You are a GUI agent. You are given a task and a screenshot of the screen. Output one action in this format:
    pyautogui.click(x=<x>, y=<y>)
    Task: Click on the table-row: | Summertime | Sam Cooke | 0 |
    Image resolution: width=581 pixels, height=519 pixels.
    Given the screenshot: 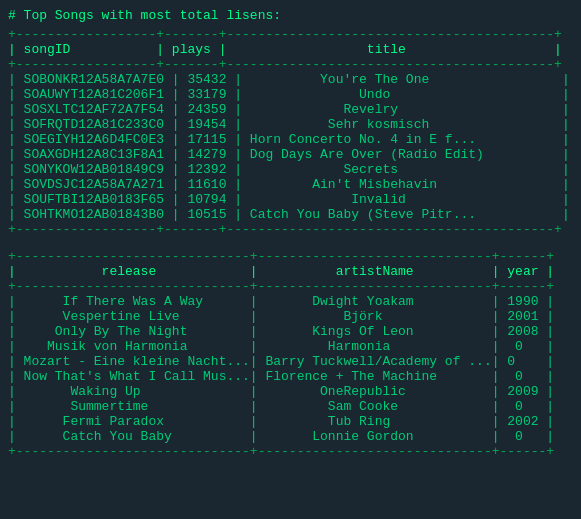 What is the action you would take?
    pyautogui.click(x=290, y=406)
    